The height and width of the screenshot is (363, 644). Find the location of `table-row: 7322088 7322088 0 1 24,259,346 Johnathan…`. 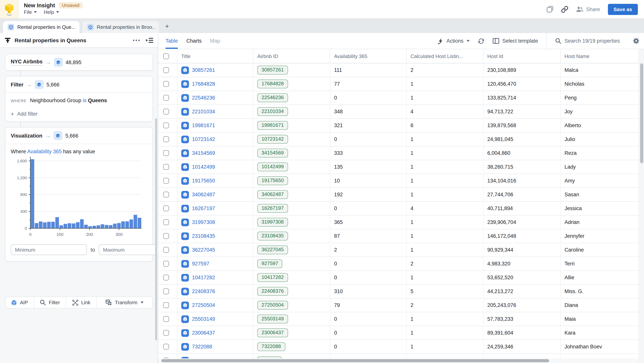

table-row: 7322088 7322088 0 1 24,259,346 Johnathan… is located at coordinates (401, 347).